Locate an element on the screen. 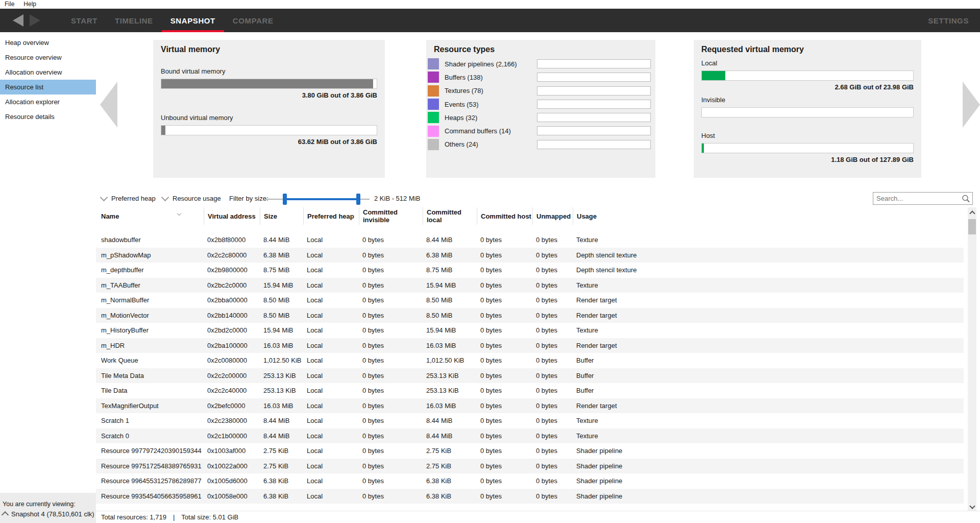 This screenshot has width=980, height=523. tab-settings: SETTINGS is located at coordinates (948, 20).